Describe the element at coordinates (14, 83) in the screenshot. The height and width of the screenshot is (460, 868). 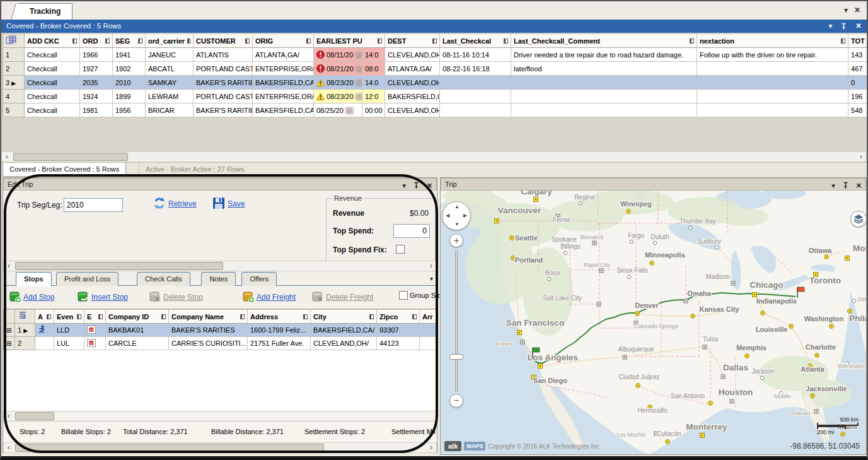
I see `row-header: 3▶` at that location.